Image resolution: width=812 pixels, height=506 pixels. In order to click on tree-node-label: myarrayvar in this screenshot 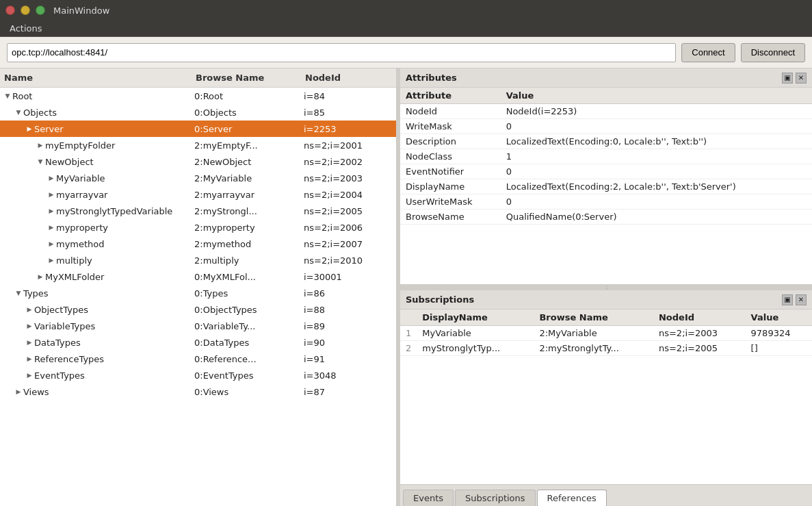, I will do `click(82, 194)`.